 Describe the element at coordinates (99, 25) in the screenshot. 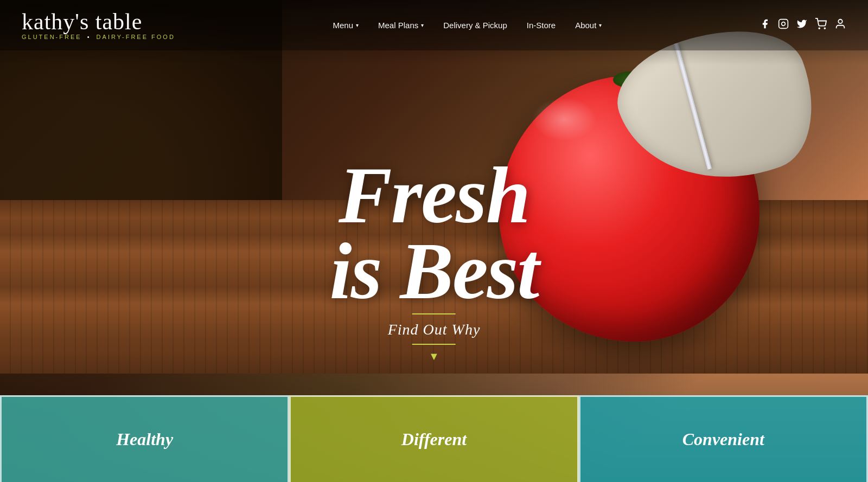

I see `logo: kathy's table GLUTEN-FREE • DAIRY-FREE F…` at that location.